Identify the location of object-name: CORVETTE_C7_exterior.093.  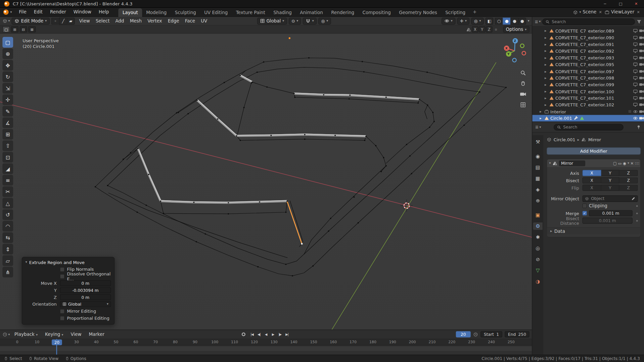
(585, 58).